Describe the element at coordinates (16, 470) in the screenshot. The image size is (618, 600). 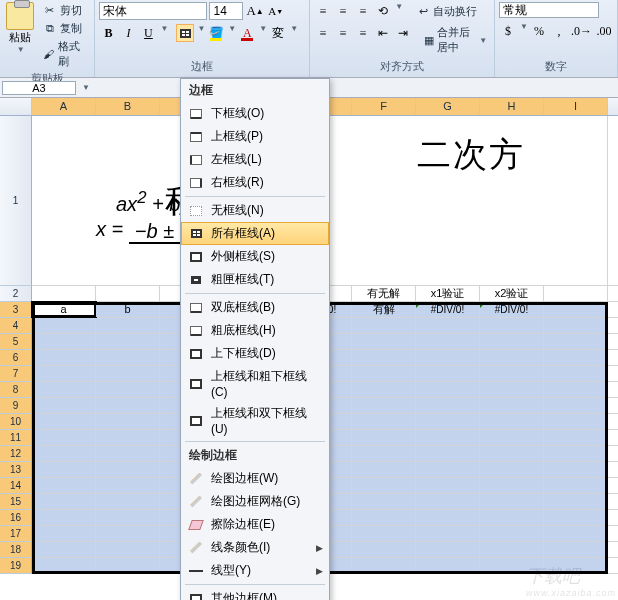
I see `row-header: 13` at that location.